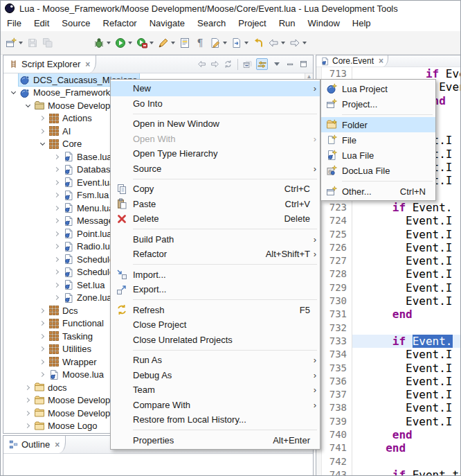 The height and width of the screenshot is (476, 461). What do you see at coordinates (50, 64) in the screenshot?
I see `tab-script-explorer: Script Explorer ×` at bounding box center [50, 64].